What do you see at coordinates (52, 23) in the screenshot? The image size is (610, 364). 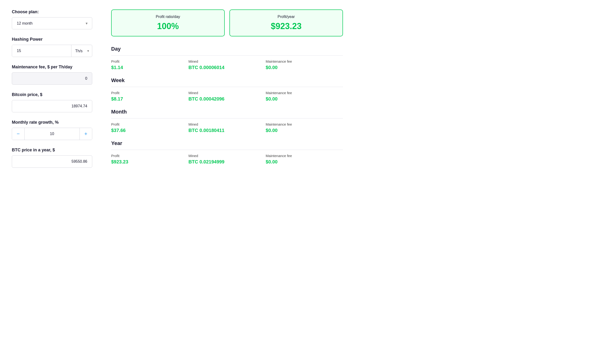 I see `plan-select-wrapper: 12 month 1 month 3 month 6 month 24 mont…` at bounding box center [52, 23].